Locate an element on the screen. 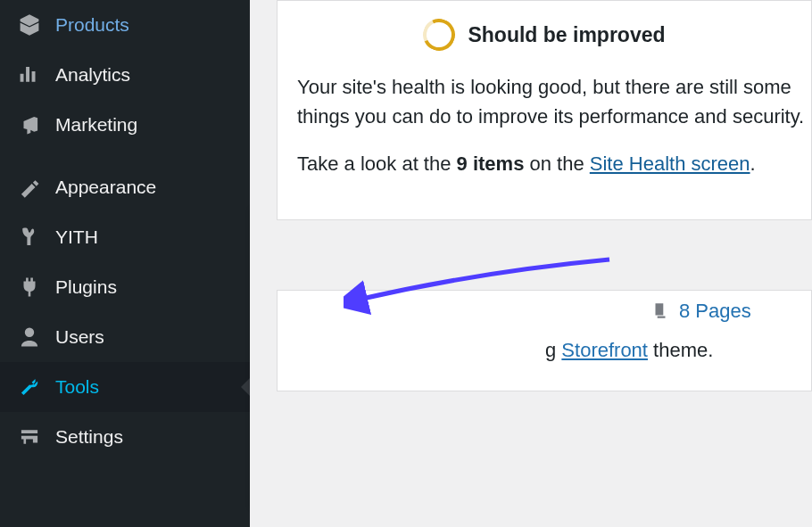 The height and width of the screenshot is (527, 812). site-health-link-line: Take a look at the 9 items on the Site H… is located at coordinates (526, 164).